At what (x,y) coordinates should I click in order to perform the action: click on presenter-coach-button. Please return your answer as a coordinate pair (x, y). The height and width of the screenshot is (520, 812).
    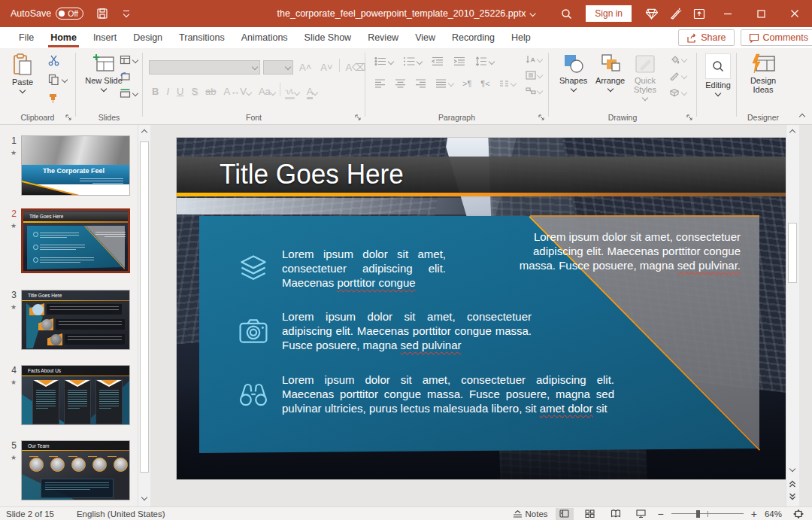
    Looking at the image, I should click on (675, 14).